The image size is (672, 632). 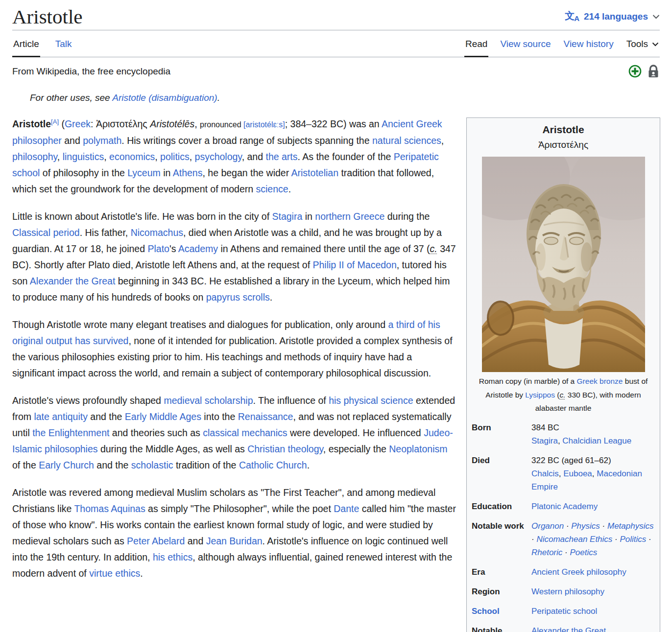 I want to click on text-segment: ; 384–322 BC) was an, so click(x=333, y=124).